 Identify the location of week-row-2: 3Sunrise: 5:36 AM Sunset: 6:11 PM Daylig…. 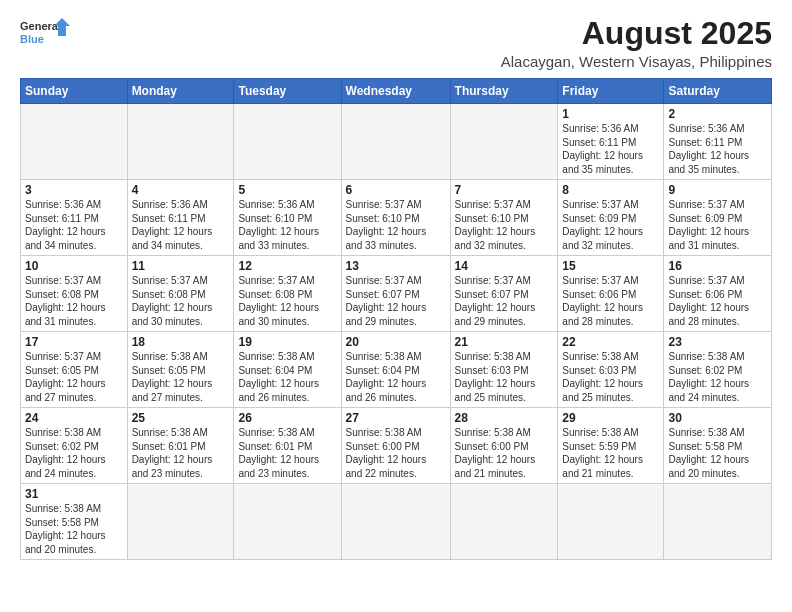
(396, 218).